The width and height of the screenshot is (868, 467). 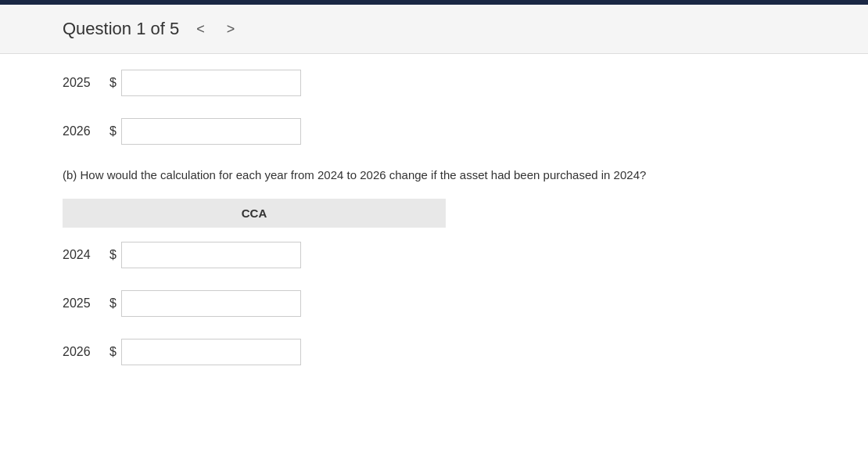 What do you see at coordinates (120, 29) in the screenshot?
I see `question-title: Question 1 of 5` at bounding box center [120, 29].